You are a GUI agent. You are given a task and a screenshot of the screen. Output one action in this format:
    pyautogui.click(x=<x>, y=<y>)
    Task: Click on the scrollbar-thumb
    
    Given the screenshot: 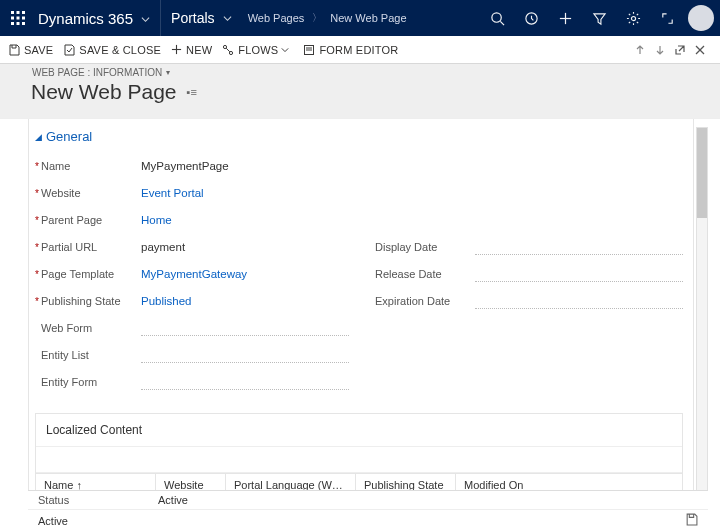 What is the action you would take?
    pyautogui.click(x=702, y=173)
    